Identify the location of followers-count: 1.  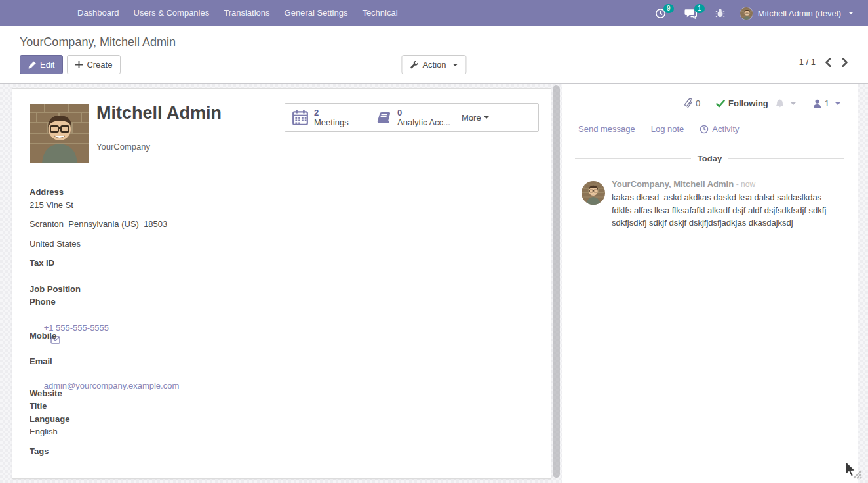
(827, 104).